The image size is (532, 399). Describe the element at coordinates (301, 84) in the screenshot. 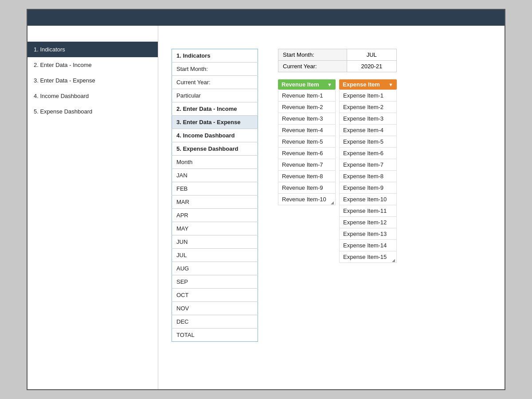

I see `revenue-header-label: Revenue Item` at that location.